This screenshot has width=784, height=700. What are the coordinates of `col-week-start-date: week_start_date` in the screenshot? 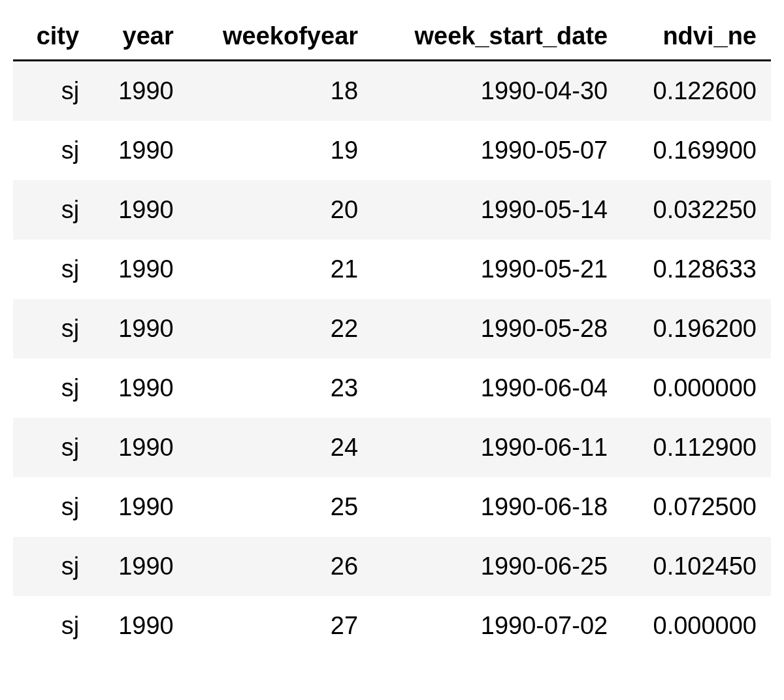 It's located at (497, 37).